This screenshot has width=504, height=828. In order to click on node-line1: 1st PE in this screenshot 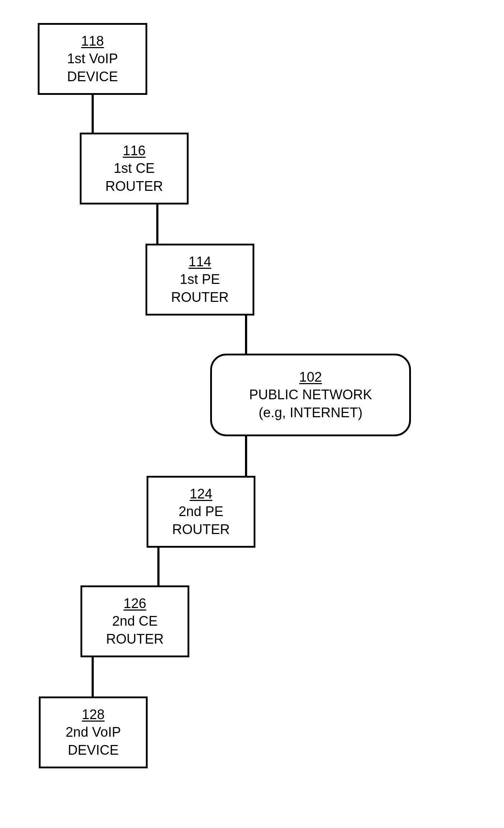, I will do `click(200, 280)`.